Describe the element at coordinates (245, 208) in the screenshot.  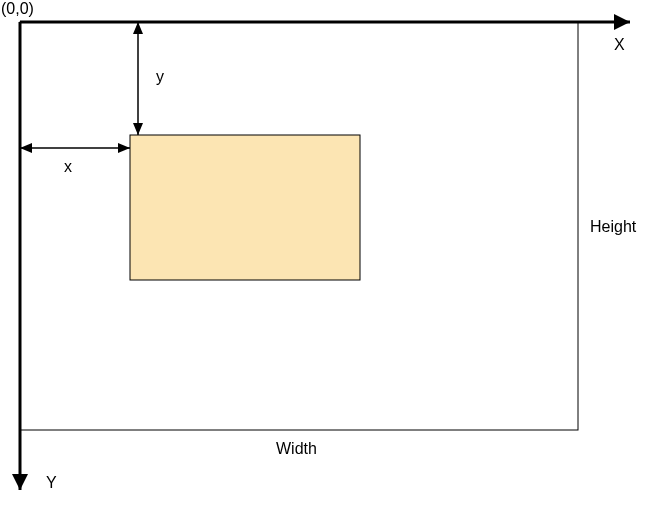
I see `inner-rect` at that location.